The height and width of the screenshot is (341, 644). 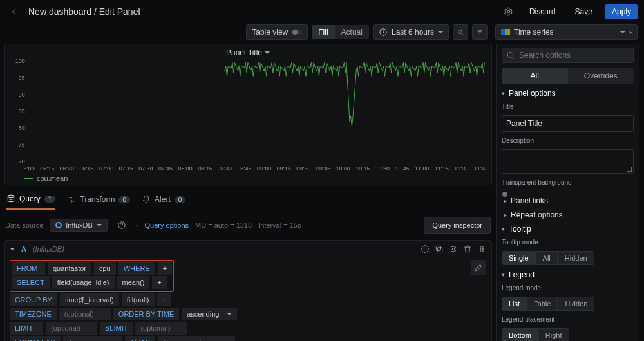 What do you see at coordinates (457, 225) in the screenshot?
I see `query-inspector-button: Query inspector` at bounding box center [457, 225].